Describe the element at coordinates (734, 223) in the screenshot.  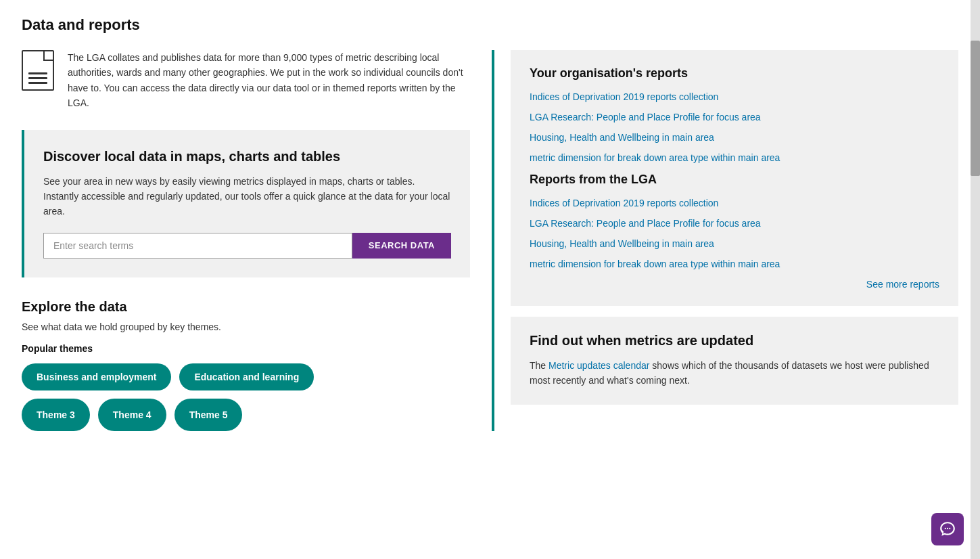
I see `lga-report-link-2: LGA Research: People and Place Profile f…` at that location.